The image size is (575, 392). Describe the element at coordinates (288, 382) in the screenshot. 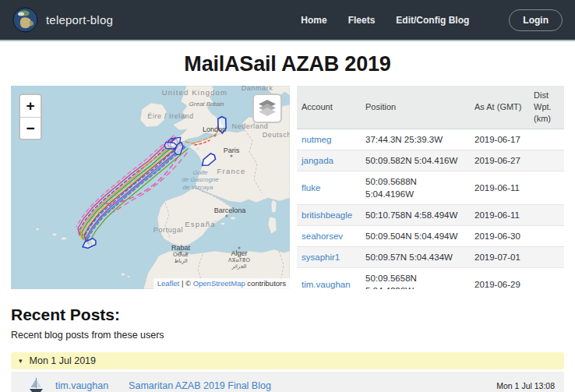

I see `post-list-item: tim.vaughan Samaritan AZAB 2019 Final Bl…` at that location.